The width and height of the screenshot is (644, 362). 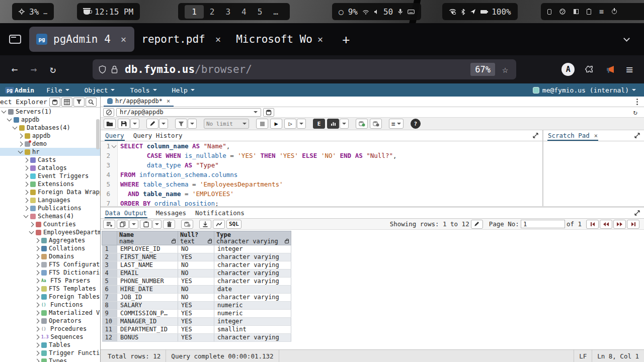 I want to click on execute-options-caret, so click(x=301, y=124).